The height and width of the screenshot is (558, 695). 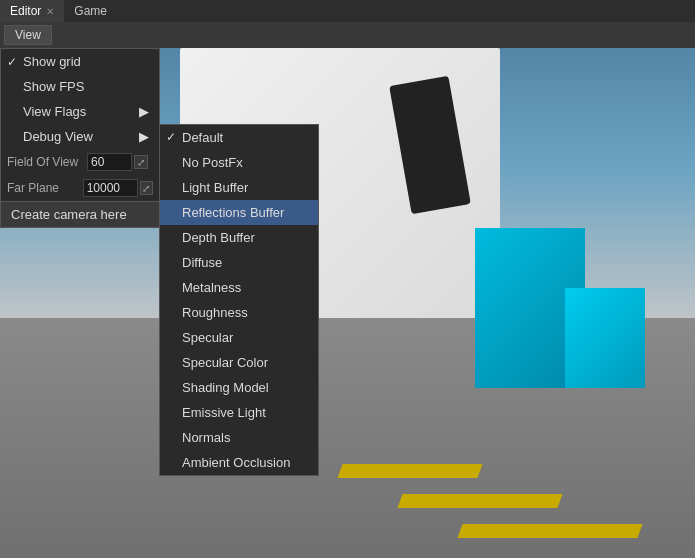 I want to click on submenu-light-buffer-label: Light Buffer, so click(x=215, y=188).